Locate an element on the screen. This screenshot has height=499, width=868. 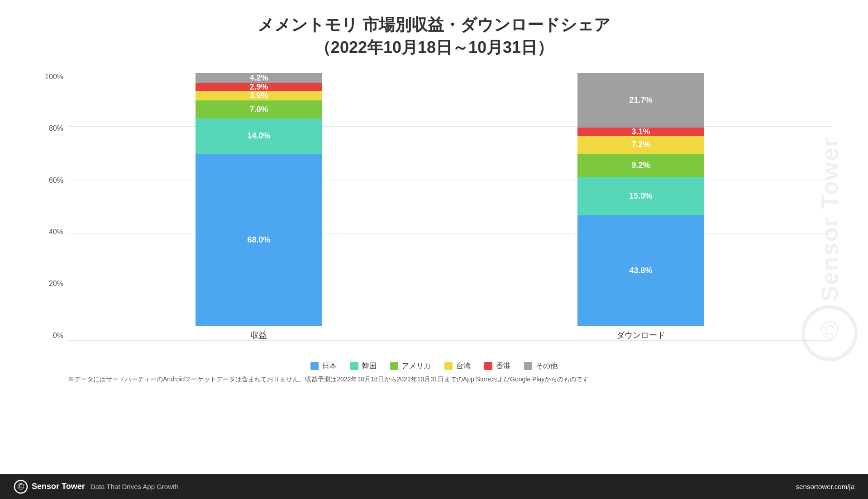
footer: © Sensor Tower Data That Drives App Grow… is located at coordinates (434, 487).